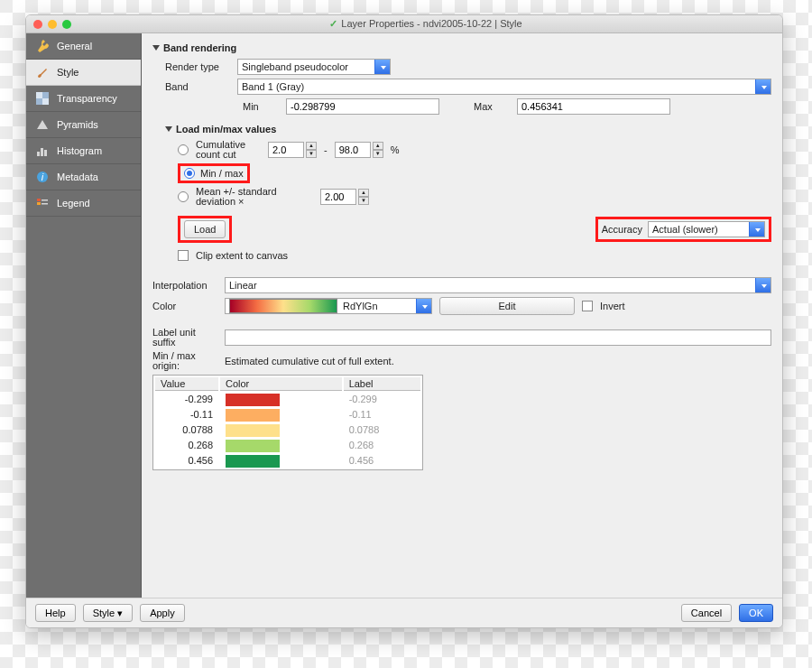 The image size is (812, 668). I want to click on dialog-footer: Help Style ▾ Apply Cancel OK, so click(404, 612).